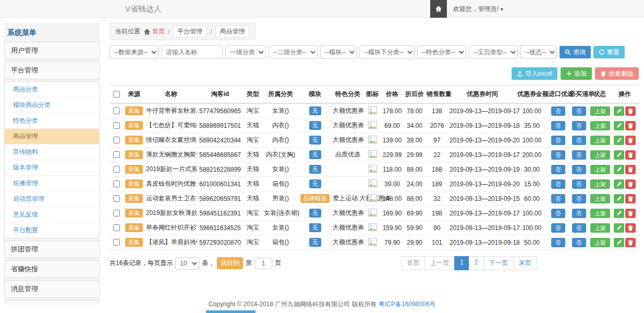 This screenshot has height=313, width=644. What do you see at coordinates (52, 70) in the screenshot?
I see `sidebar-item: 平台管理` at bounding box center [52, 70].